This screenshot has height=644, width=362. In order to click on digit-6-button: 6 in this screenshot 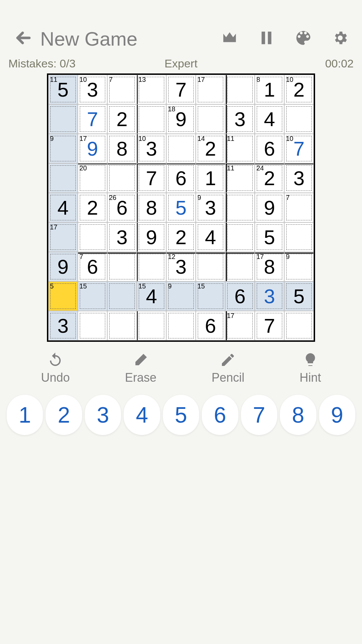, I will do `click(220, 415)`.